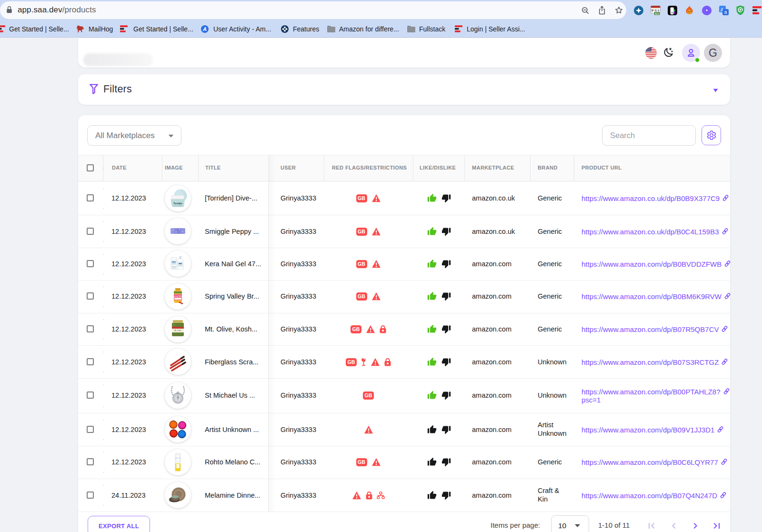 This screenshot has width=762, height=532. Describe the element at coordinates (178, 204) in the screenshot. I see `svg-text: Torriden` at that location.